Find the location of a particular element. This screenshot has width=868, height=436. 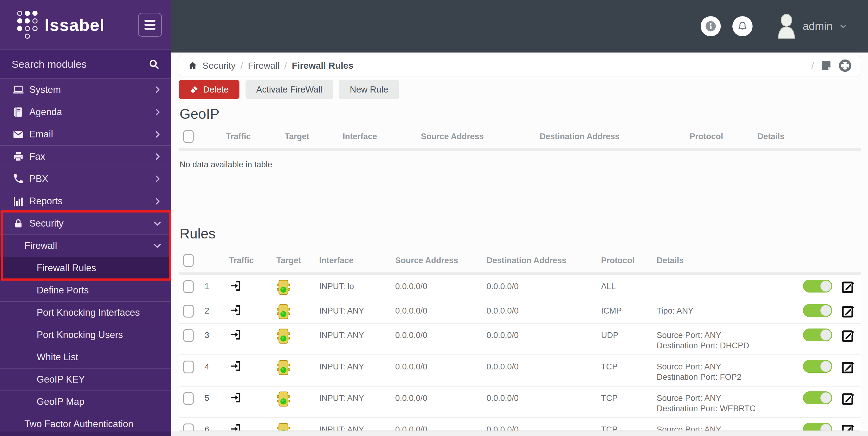

issabel-logo-icon is located at coordinates (28, 25).